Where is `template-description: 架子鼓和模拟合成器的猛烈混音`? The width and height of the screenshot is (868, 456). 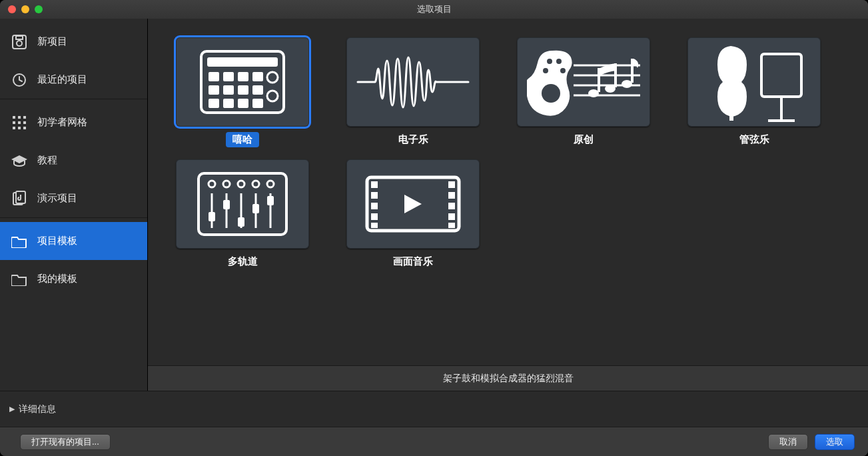 template-description: 架子鼓和模拟合成器的猛烈混音 is located at coordinates (508, 378).